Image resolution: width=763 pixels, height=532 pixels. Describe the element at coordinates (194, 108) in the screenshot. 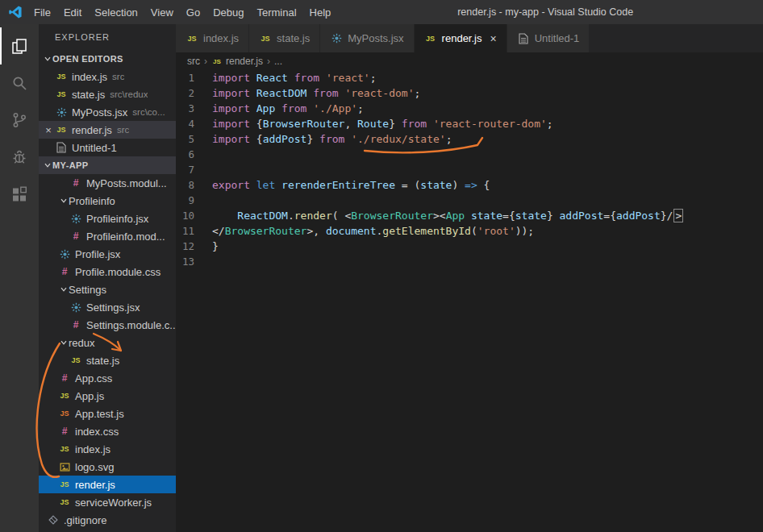

I see `line-number: 3` at that location.